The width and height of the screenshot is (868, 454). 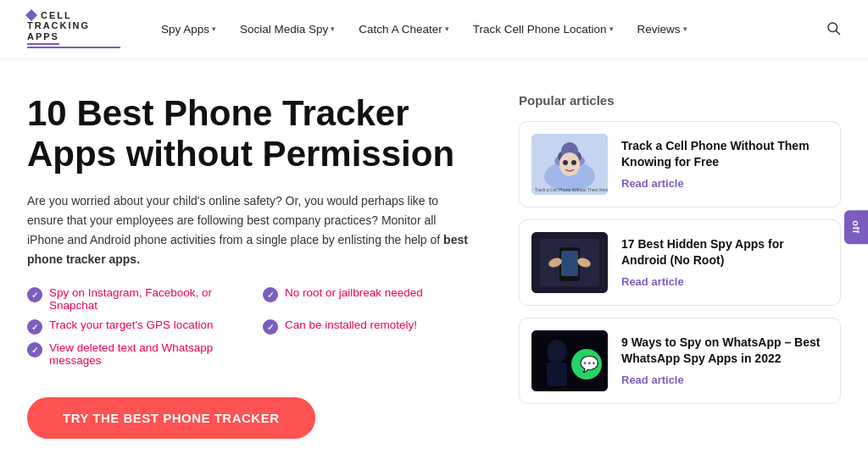 What do you see at coordinates (434, 30) in the screenshot?
I see `navbar: CELL TRACKING APPS Spy Apps ▾ Social Med…` at bounding box center [434, 30].